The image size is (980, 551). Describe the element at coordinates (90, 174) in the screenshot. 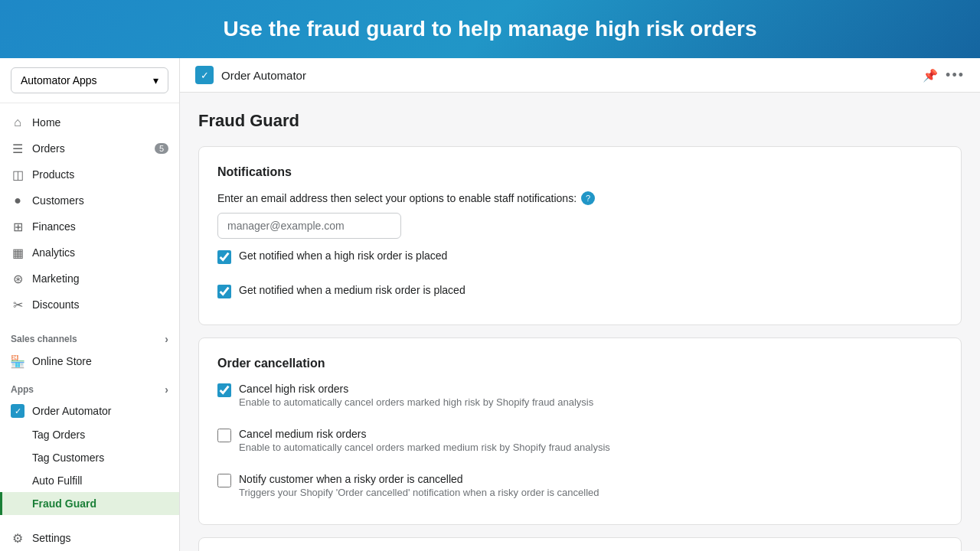

I see `sidebar-item-products: ◫ Products` at that location.